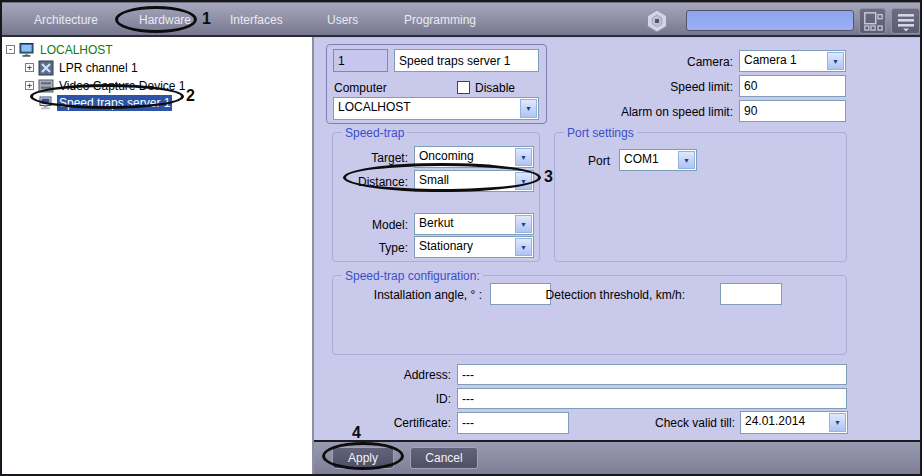 The width and height of the screenshot is (922, 476). I want to click on hamburger-menu-icon, so click(906, 21).